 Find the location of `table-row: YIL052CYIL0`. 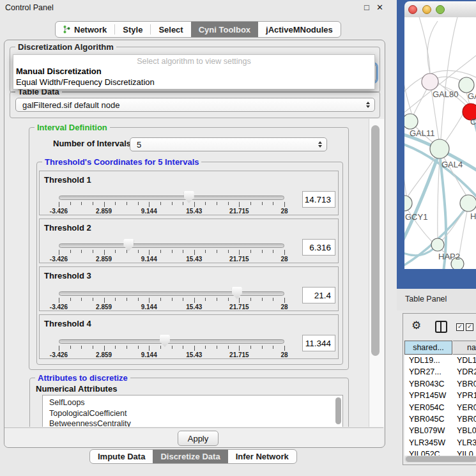

table-row: YIL052CYIL0 is located at coordinates (440, 452).